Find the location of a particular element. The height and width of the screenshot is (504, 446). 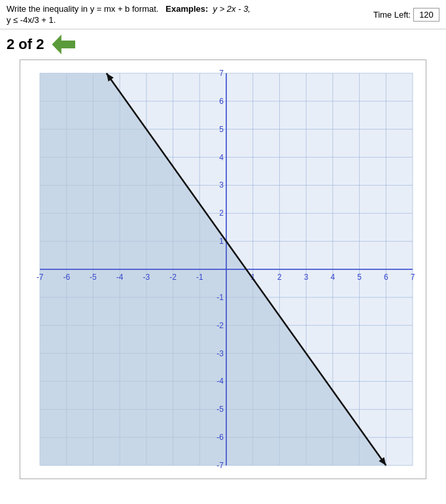

question-nav: 2 of 2 is located at coordinates (223, 44).